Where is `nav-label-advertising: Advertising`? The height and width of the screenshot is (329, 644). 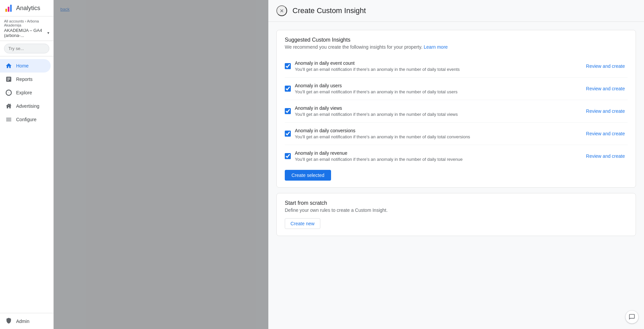
nav-label-advertising: Advertising is located at coordinates (28, 106).